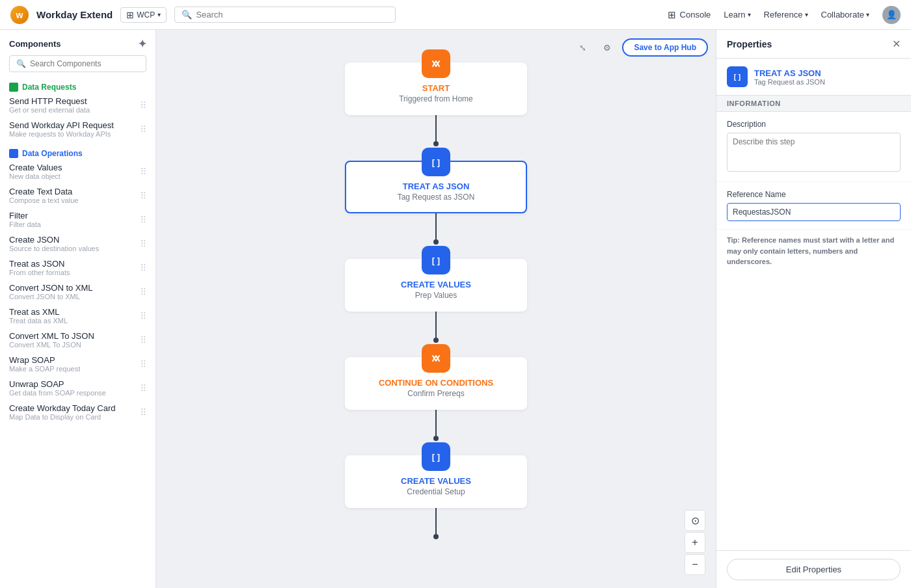  I want to click on collaborate-chevron-icon: ▾, so click(868, 14).